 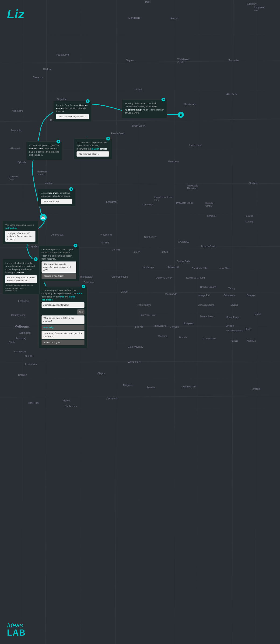 I want to click on svg-text: Essendon, so click(x=23, y=301).